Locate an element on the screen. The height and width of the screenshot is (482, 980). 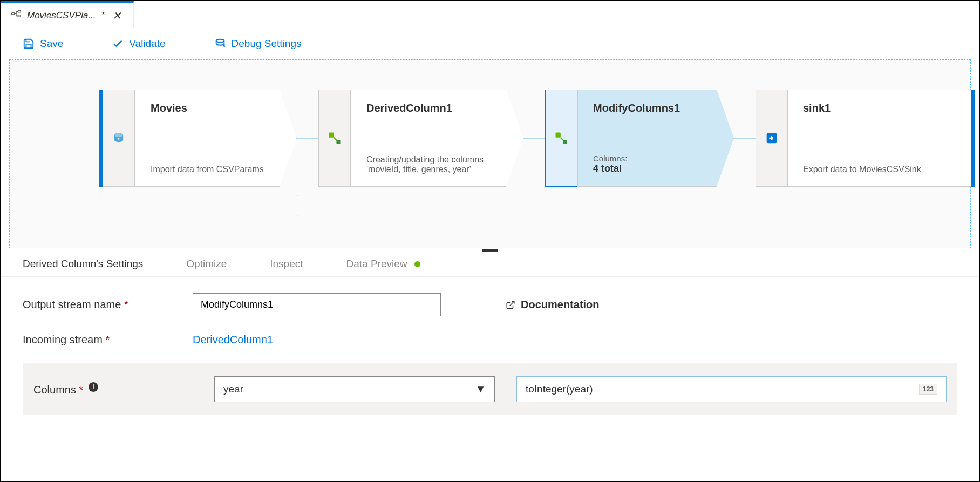
tab-settings: Derived Column's Settings is located at coordinates (83, 264).